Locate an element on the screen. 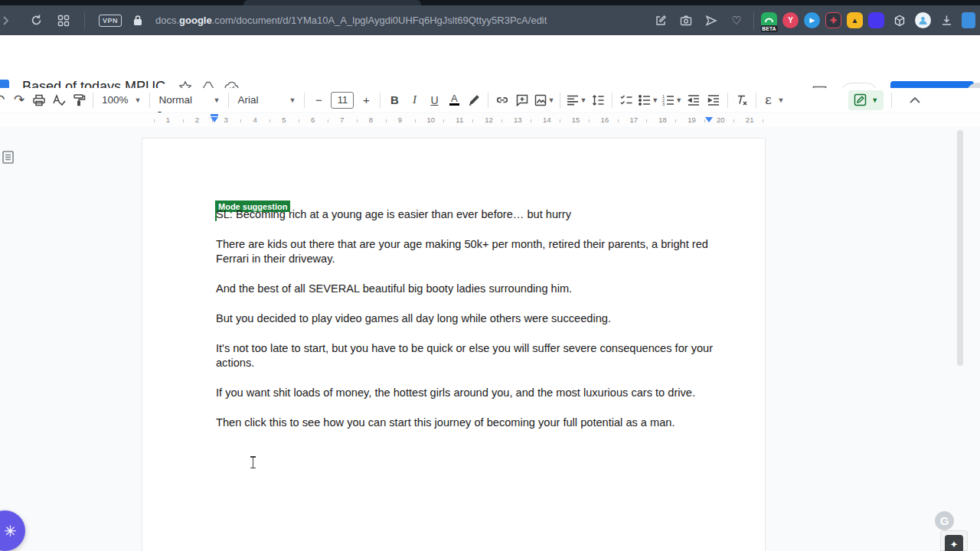 The width and height of the screenshot is (980, 551). numbered-list-button: 123 ▼ is located at coordinates (672, 100).